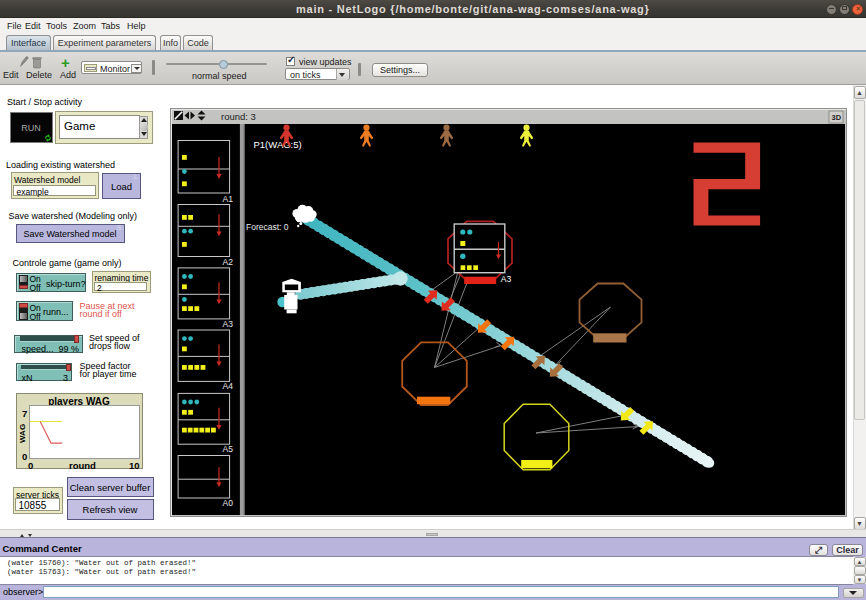  I want to click on svg-text: round: 3, so click(238, 116).